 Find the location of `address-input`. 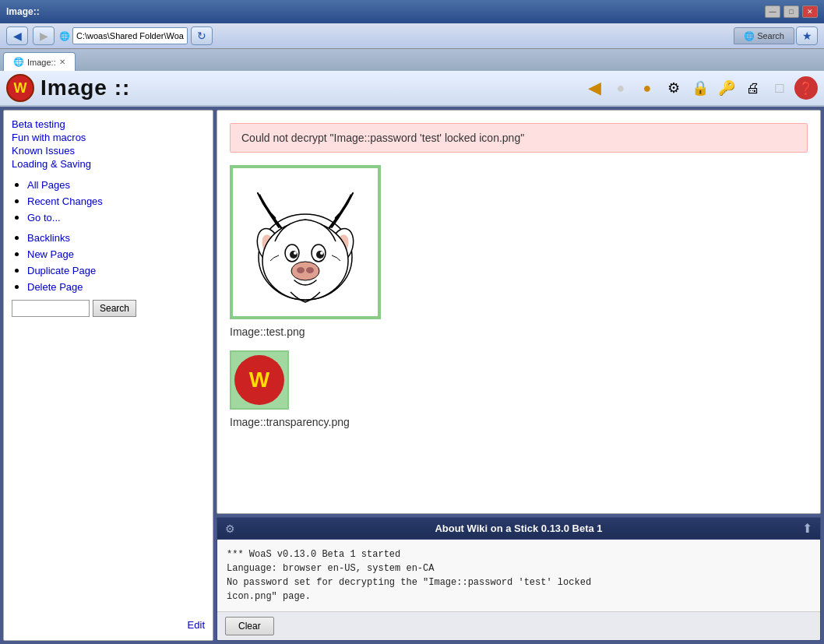

address-input is located at coordinates (130, 36).